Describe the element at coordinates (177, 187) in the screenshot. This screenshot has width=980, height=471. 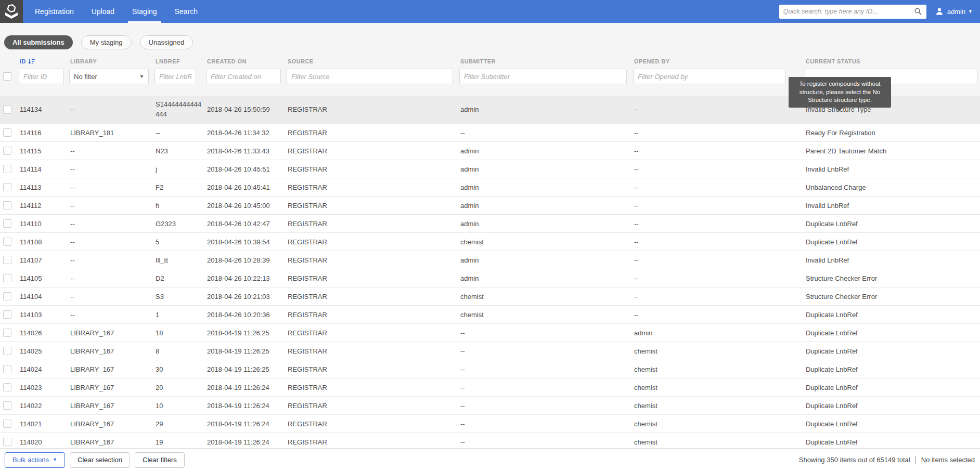
I see `cell-lnbref: F2` at that location.